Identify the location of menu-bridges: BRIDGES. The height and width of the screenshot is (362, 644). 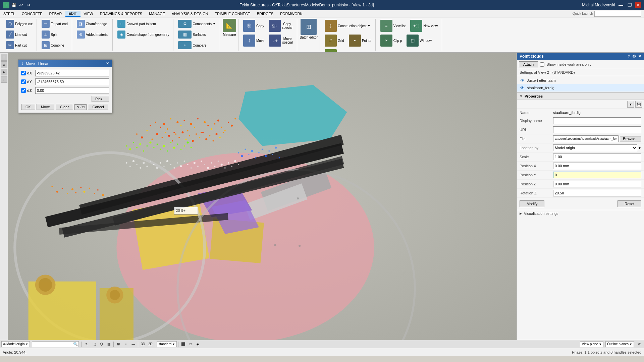
(265, 14).